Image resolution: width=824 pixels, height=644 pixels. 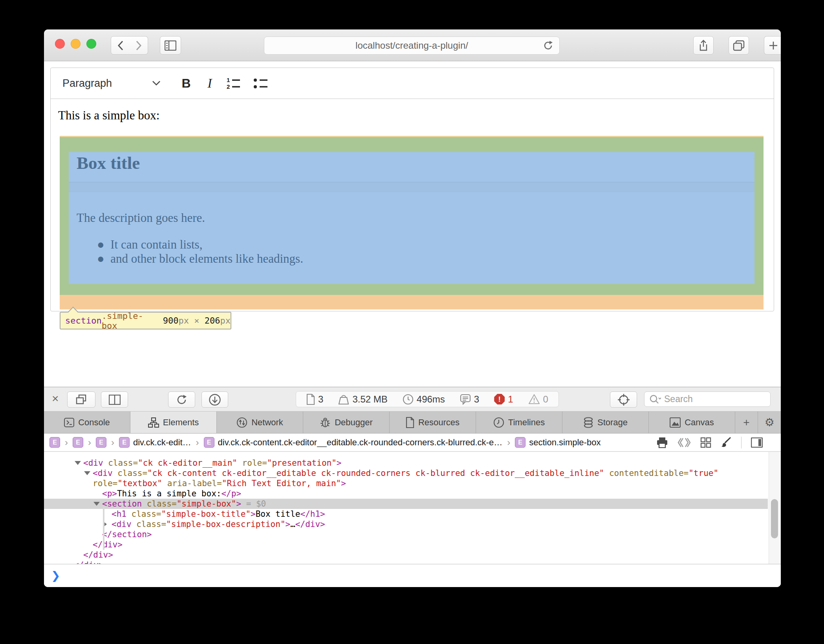 What do you see at coordinates (769, 423) in the screenshot?
I see `inspector-settings-button: ⚙` at bounding box center [769, 423].